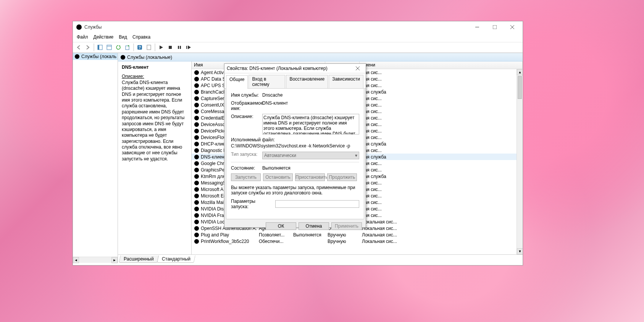  I want to click on forward-button, so click(88, 47).